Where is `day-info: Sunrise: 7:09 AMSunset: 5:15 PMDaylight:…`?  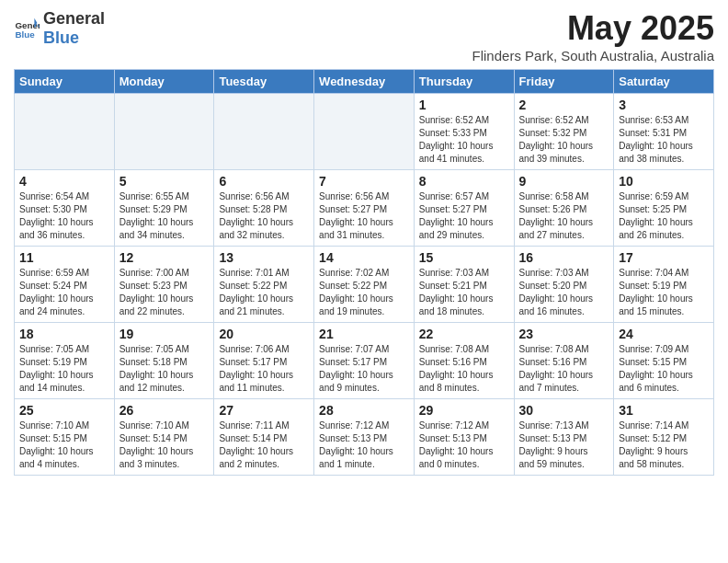
day-info: Sunrise: 7:09 AMSunset: 5:15 PMDaylight:… is located at coordinates (664, 369).